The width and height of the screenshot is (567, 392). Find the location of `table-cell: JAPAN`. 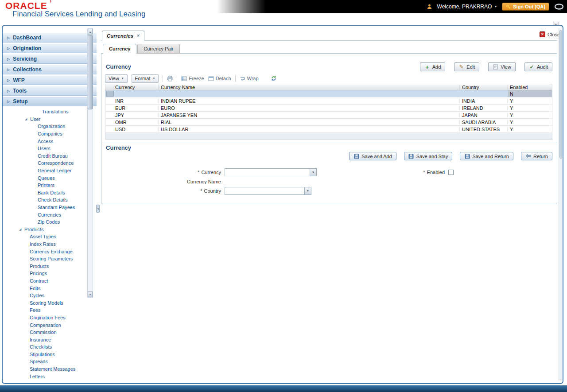

table-cell: JAPAN is located at coordinates (484, 115).